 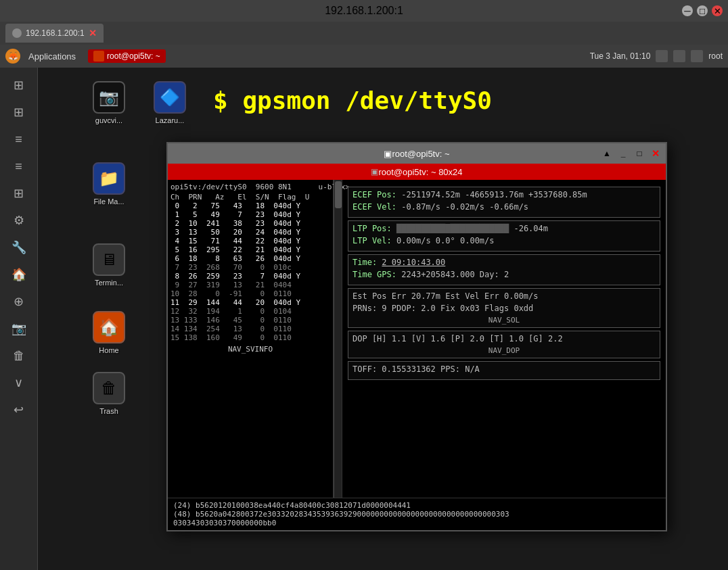 I want to click on applications-icon: 🦊, so click(x=13, y=56).